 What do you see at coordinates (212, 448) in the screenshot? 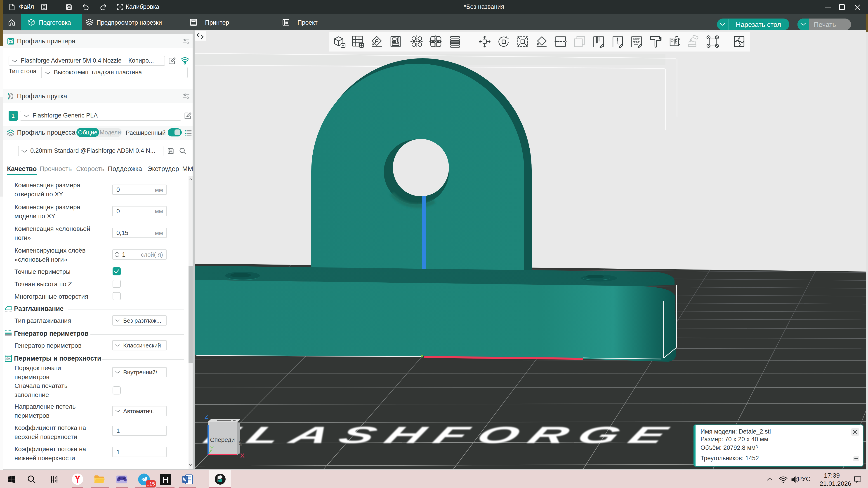
I see `svg-text: Y` at bounding box center [212, 448].